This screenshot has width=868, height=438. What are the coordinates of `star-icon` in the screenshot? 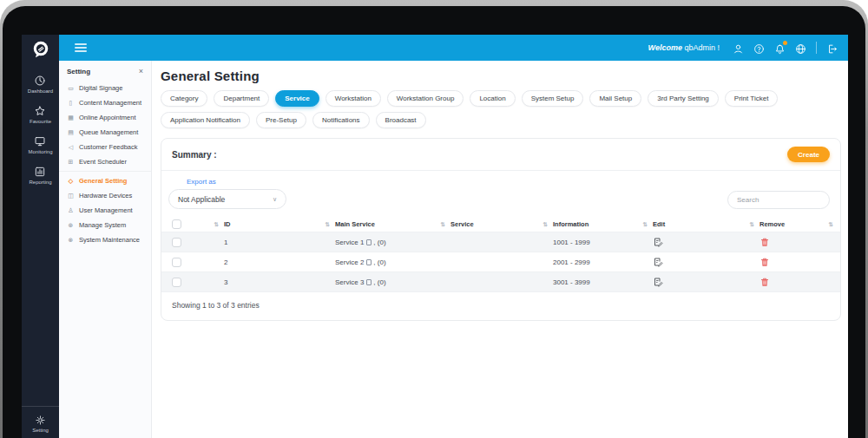 It's located at (40, 111).